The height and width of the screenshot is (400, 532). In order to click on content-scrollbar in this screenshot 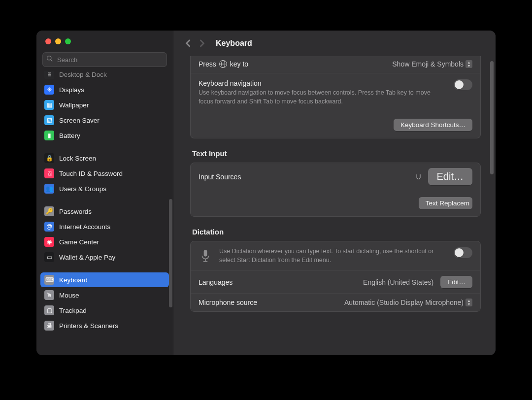, I will do `click(492, 118)`.